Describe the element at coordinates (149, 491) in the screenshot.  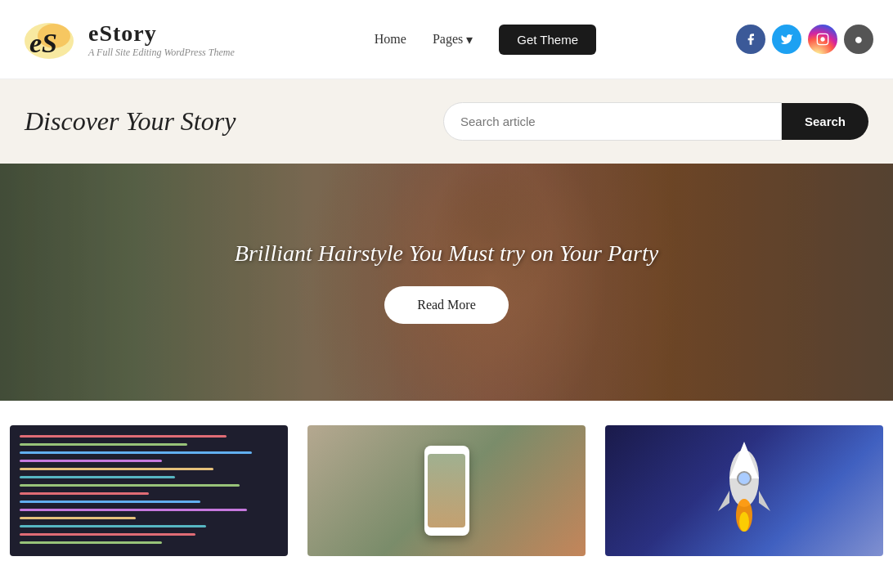
I see `card-code` at that location.